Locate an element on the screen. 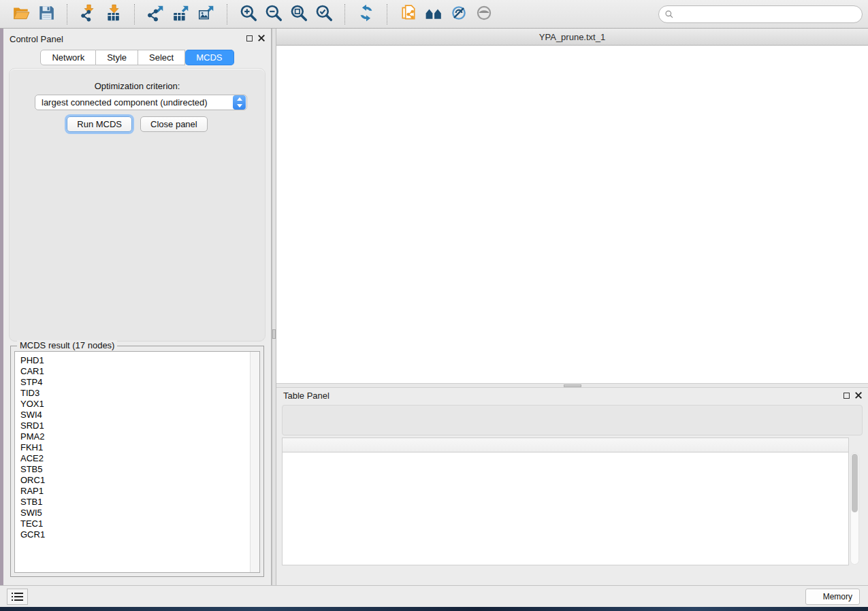 Image resolution: width=868 pixels, height=611 pixels. zoom-fit-button is located at coordinates (298, 14).